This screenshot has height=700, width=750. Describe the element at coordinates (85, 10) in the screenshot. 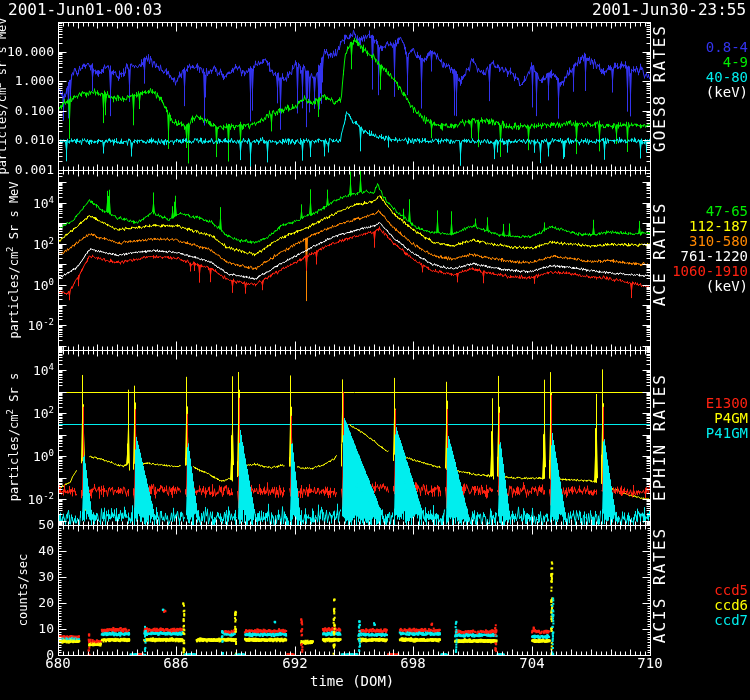

I see `start-datetime: 2001-Jun01-00:03` at that location.